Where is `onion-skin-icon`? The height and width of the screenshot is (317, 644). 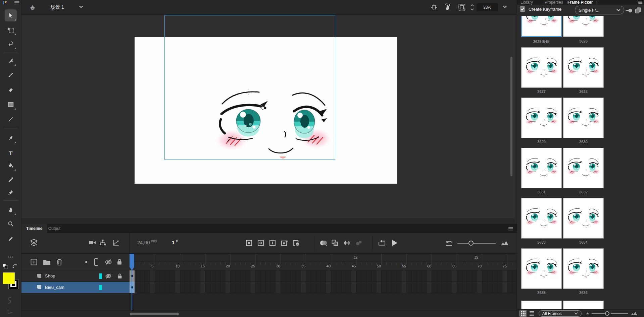 onion-skin-icon is located at coordinates (324, 243).